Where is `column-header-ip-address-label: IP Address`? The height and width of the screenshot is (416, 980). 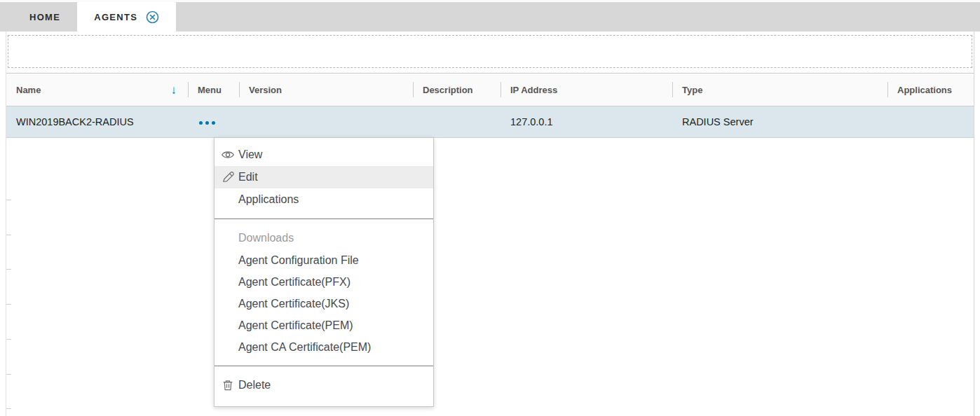
column-header-ip-address-label: IP Address is located at coordinates (534, 90).